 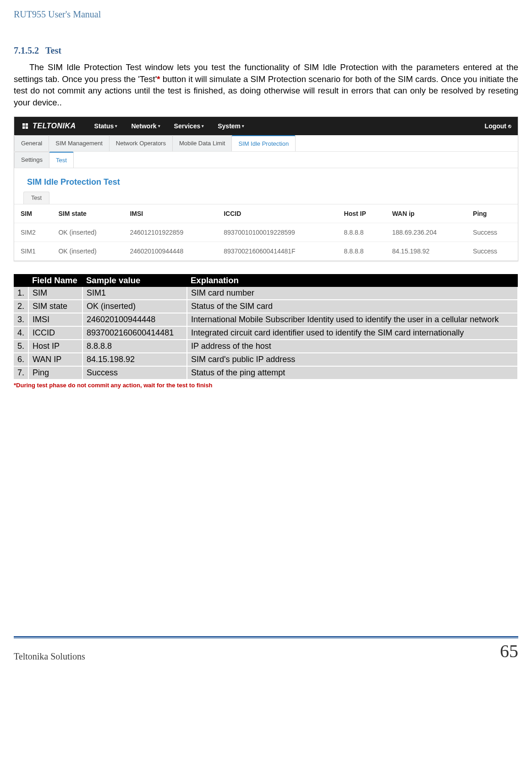 I want to click on panel-title: SIM Idle Protection Test, so click(x=266, y=180).